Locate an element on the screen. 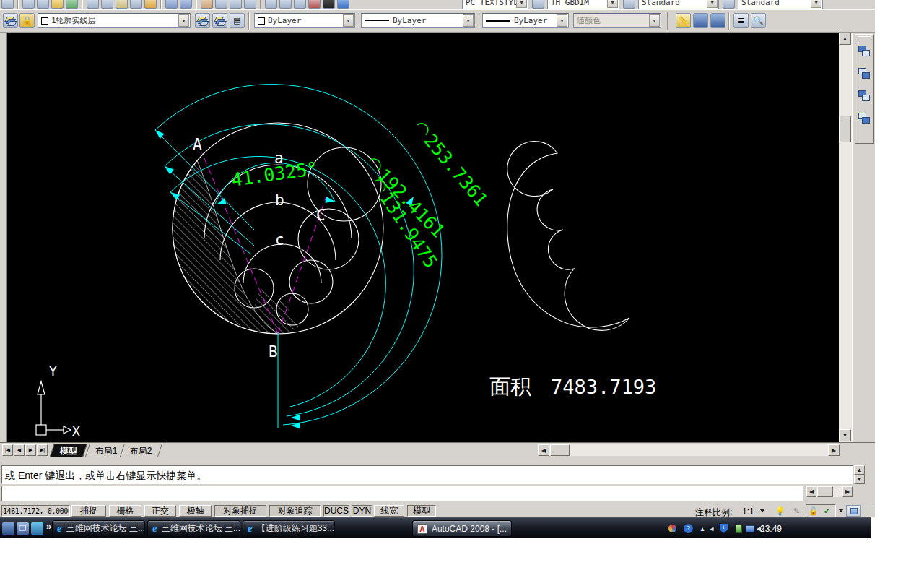 The height and width of the screenshot is (578, 924). vertical-scrollbar: ▲ ▼ is located at coordinates (845, 237).